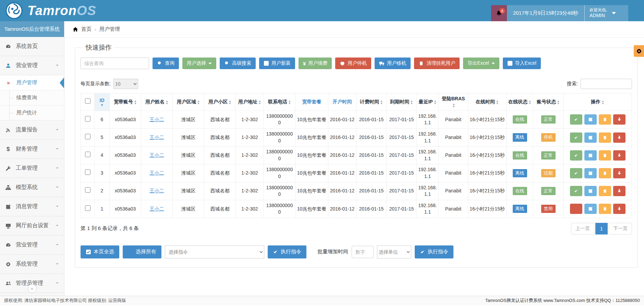 This screenshot has height=305, width=644. Describe the element at coordinates (32, 289) in the screenshot. I see `sidebar-collapse-button: «` at that location.